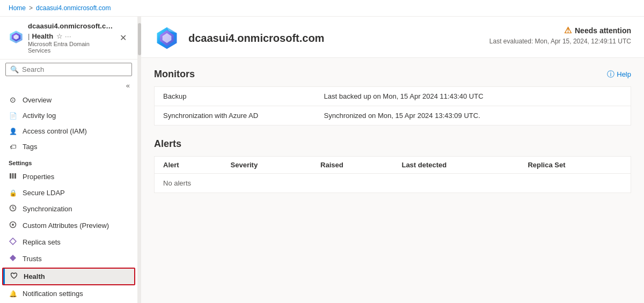 This screenshot has height=303, width=644. Describe the element at coordinates (39, 177) in the screenshot. I see `sidebar-item-label: Properties` at that location.